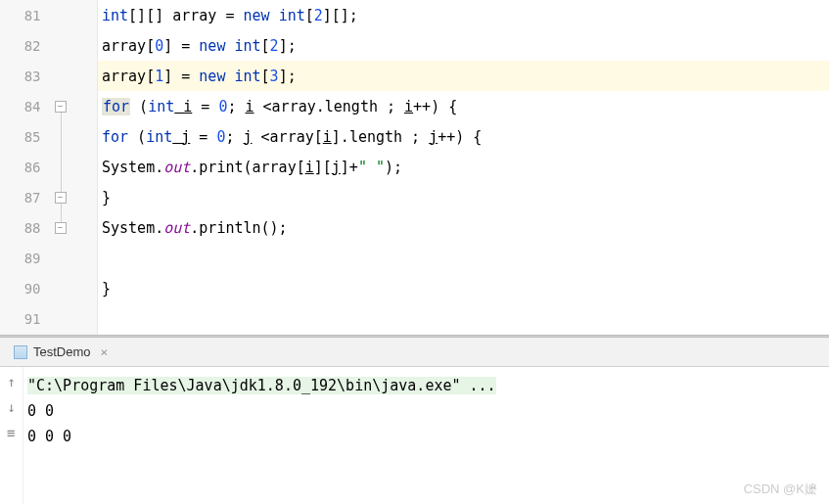  I want to click on console-toolbar: ↑ ↓ ≡, so click(12, 435).